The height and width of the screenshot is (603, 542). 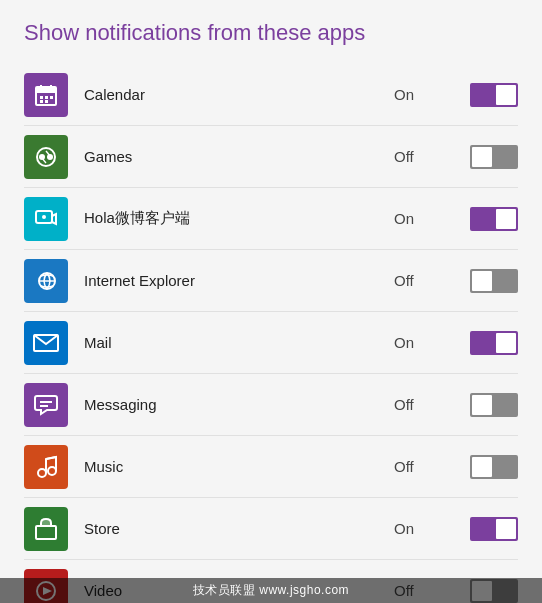 I want to click on app-row-mail: Mail On, so click(x=271, y=343).